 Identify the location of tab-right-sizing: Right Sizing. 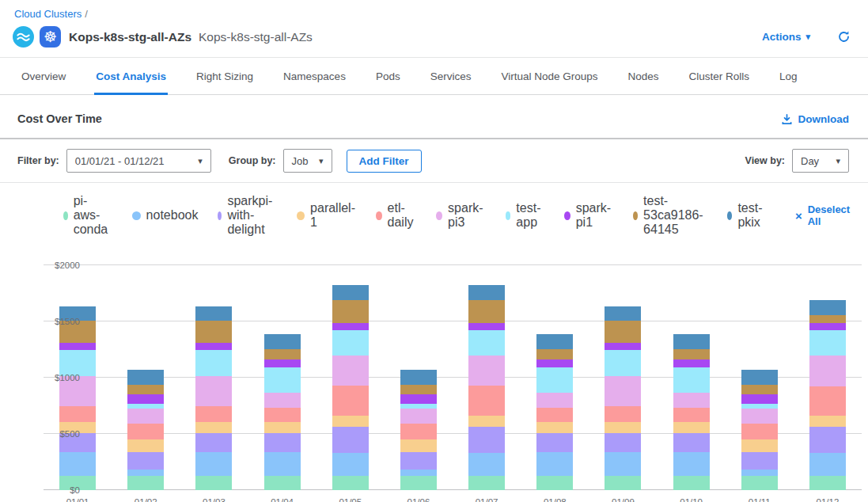
(225, 76).